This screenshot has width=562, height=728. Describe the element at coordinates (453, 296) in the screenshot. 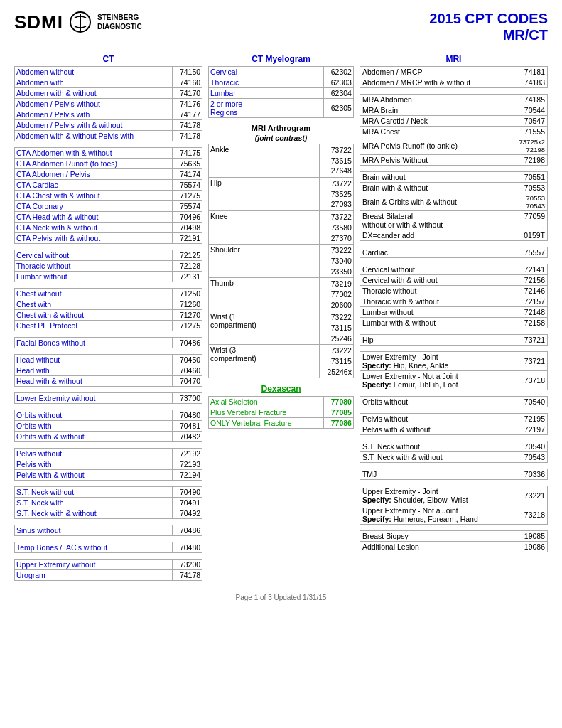

I see `mri-group-spine: Cervical without72141 Cervical with & wi…` at that location.